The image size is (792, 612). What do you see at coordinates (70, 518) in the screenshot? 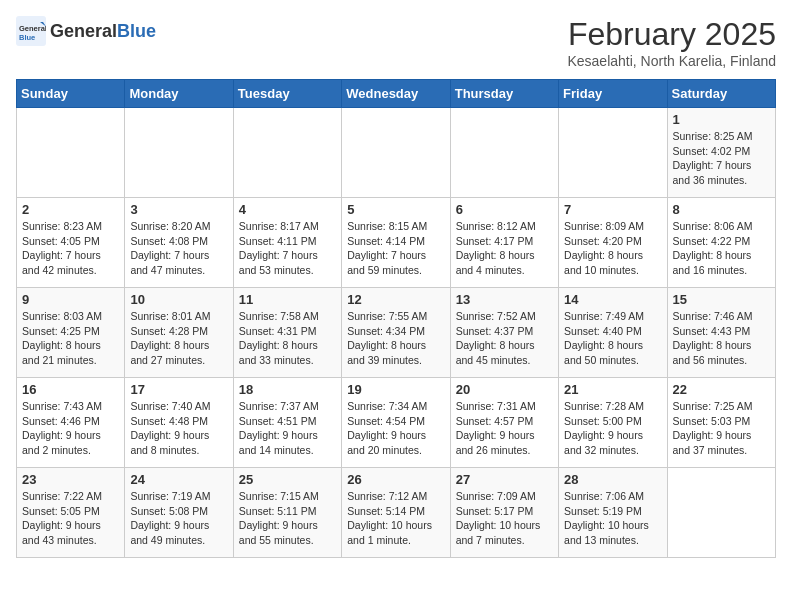
I see `day-info: Sunrise: 7:22 AMSunset: 5:05 PMDaylight:…` at bounding box center [70, 518].